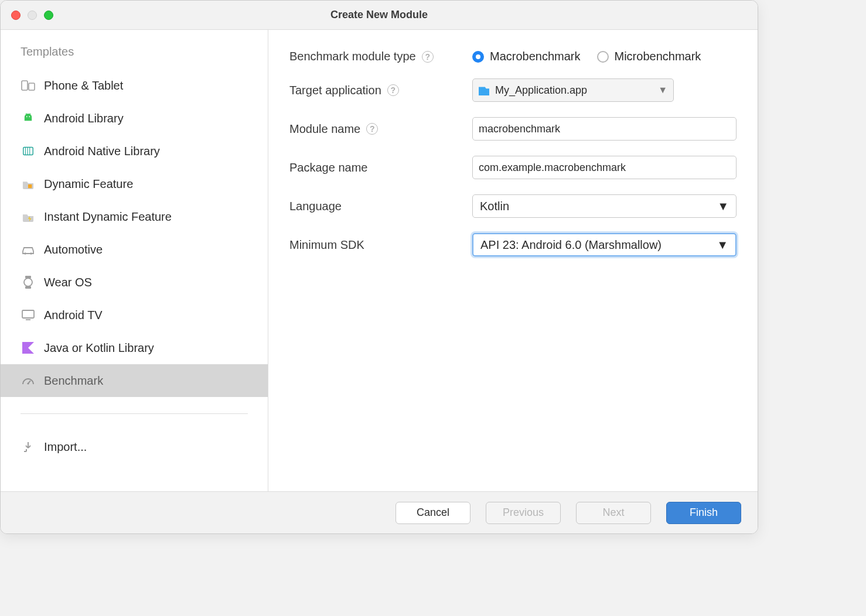  Describe the element at coordinates (66, 447) in the screenshot. I see `import-label: Import...` at that location.